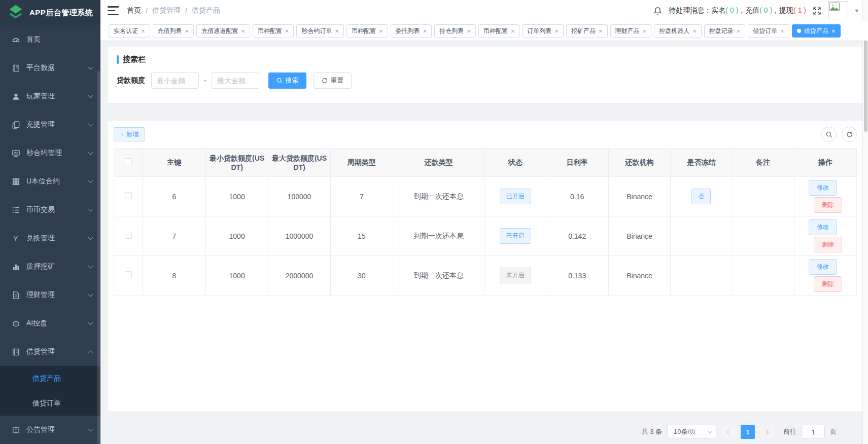 This screenshot has width=868, height=444. What do you see at coordinates (50, 68) in the screenshot?
I see `sidebar-item-platform-data: 平台数据` at bounding box center [50, 68].